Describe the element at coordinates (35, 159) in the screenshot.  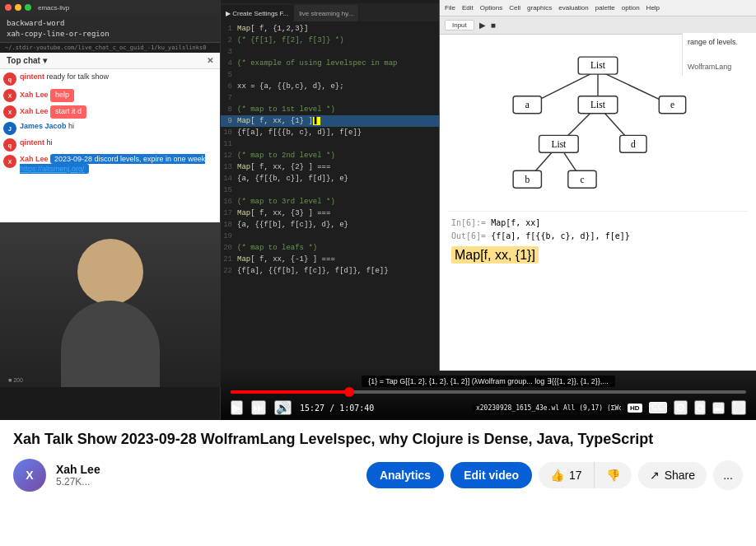
I see `chat-username: Xah Lee` at that location.